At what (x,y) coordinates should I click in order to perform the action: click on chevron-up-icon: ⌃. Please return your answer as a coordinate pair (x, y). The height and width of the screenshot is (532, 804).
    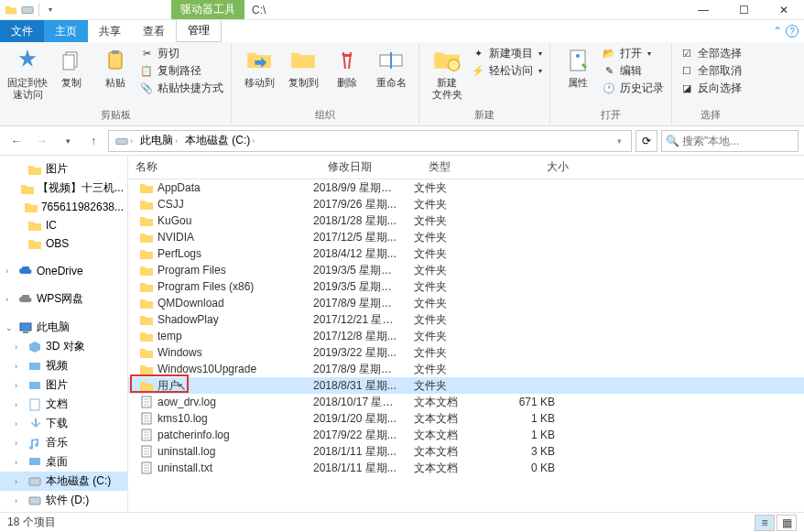
    Looking at the image, I should click on (777, 31).